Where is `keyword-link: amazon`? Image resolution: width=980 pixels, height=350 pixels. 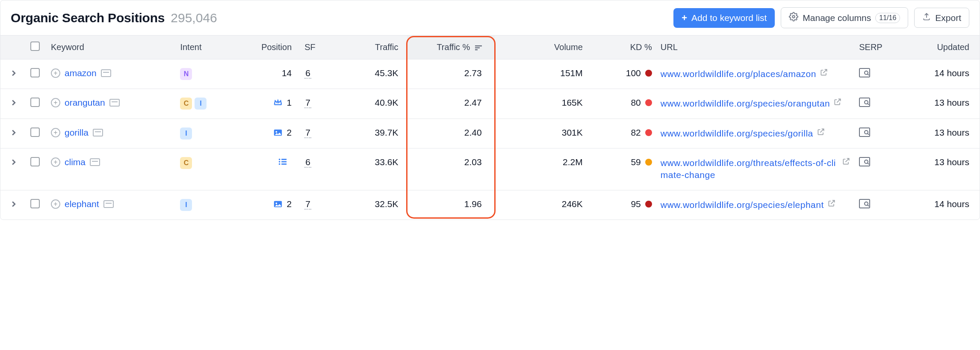
keyword-link: amazon is located at coordinates (80, 73).